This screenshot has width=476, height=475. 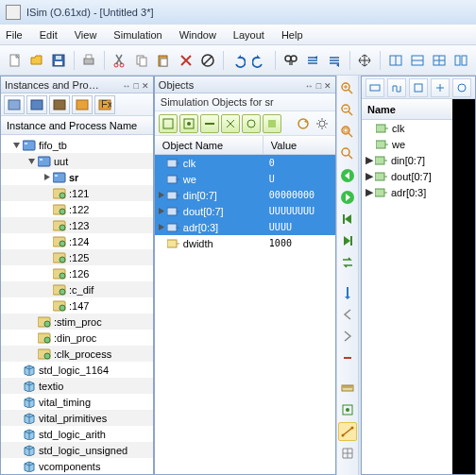 I want to click on wave-signal-row: ▶dout[0:7], so click(x=407, y=176).